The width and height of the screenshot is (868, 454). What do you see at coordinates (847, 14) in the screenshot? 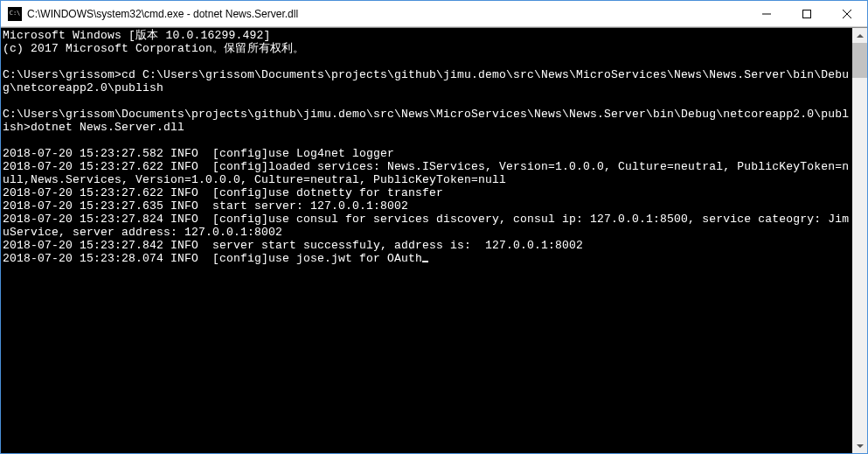
I see `close-button` at bounding box center [847, 14].